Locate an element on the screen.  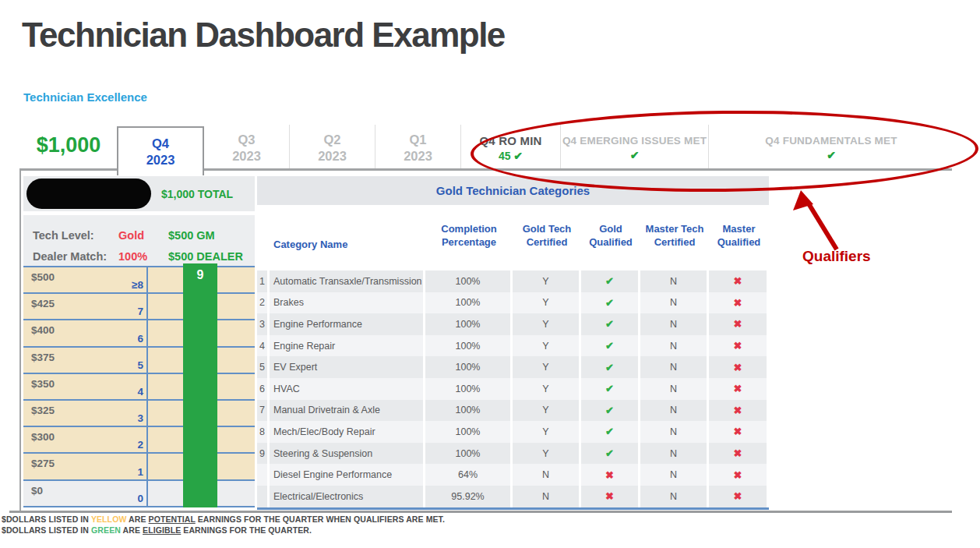
ladder-amount: $300 is located at coordinates (43, 437).